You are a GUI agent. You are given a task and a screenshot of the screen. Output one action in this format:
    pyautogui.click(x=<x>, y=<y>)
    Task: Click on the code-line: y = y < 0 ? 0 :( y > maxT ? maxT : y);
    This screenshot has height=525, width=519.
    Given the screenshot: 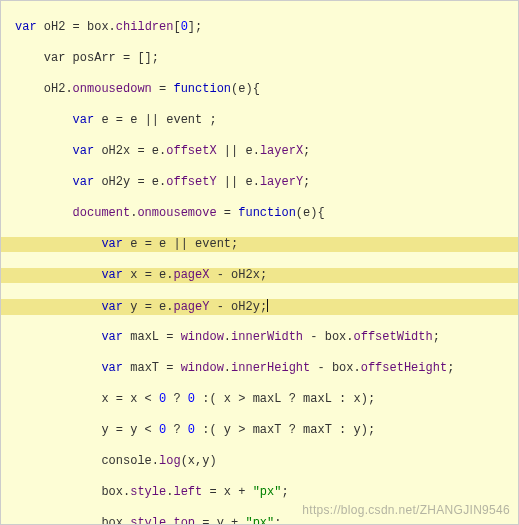 What is the action you would take?
    pyautogui.click(x=266, y=431)
    